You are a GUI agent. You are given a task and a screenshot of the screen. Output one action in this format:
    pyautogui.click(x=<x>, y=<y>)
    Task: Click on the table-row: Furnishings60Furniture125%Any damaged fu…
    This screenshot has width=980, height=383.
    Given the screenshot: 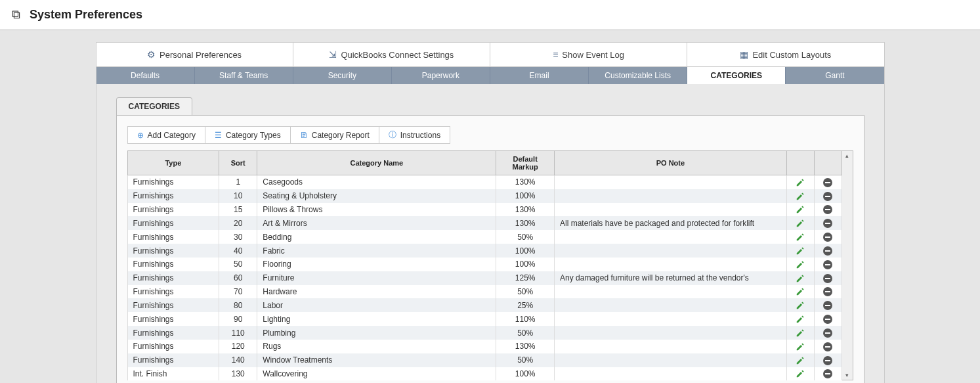 What is the action you would take?
    pyautogui.click(x=484, y=279)
    